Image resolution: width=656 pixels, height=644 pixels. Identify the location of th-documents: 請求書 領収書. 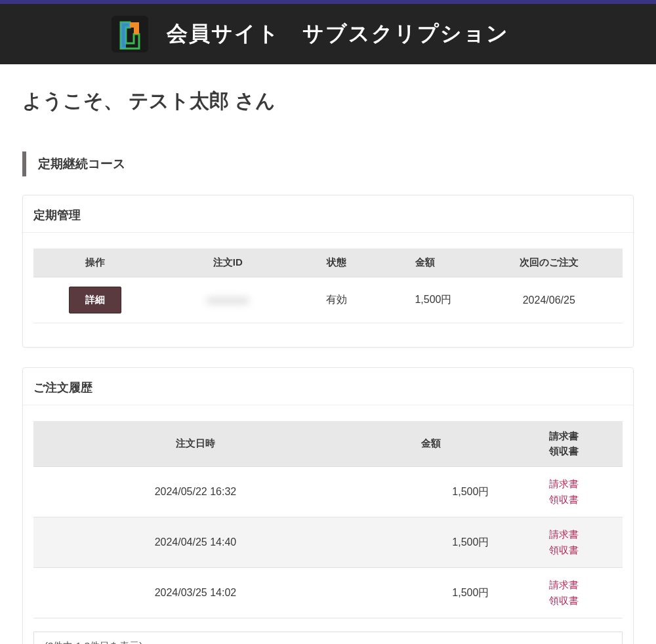
(564, 444).